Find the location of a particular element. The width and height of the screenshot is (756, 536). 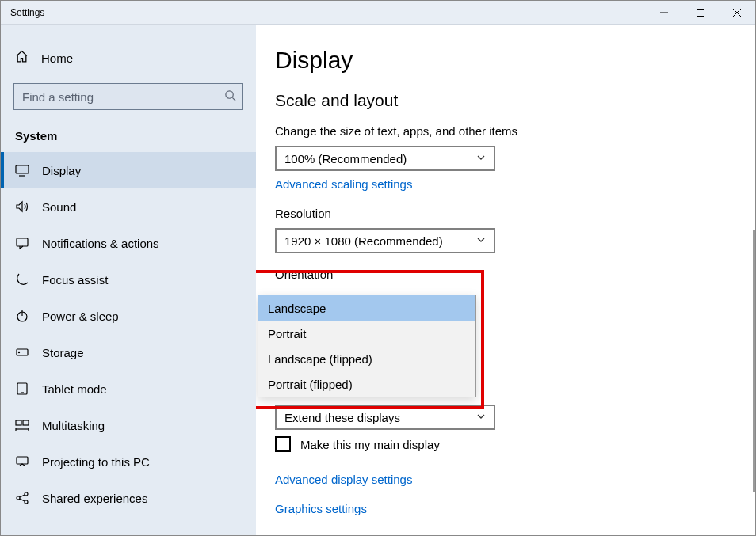

orientation-option-portrait: Portrait is located at coordinates (367, 333).